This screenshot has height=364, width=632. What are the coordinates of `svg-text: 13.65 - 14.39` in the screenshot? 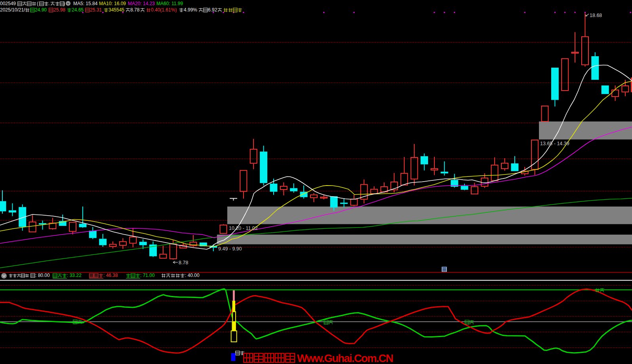 It's located at (555, 144).